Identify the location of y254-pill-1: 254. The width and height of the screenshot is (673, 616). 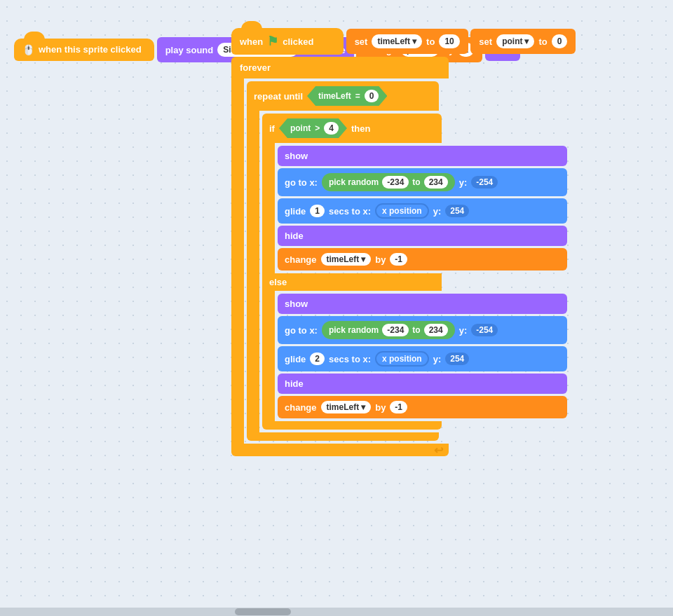
(457, 211).